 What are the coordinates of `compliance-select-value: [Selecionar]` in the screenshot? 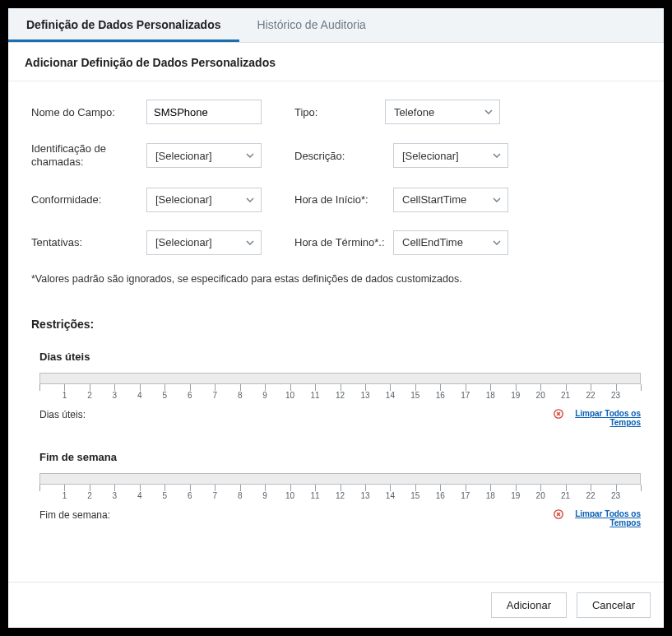 It's located at (184, 199).